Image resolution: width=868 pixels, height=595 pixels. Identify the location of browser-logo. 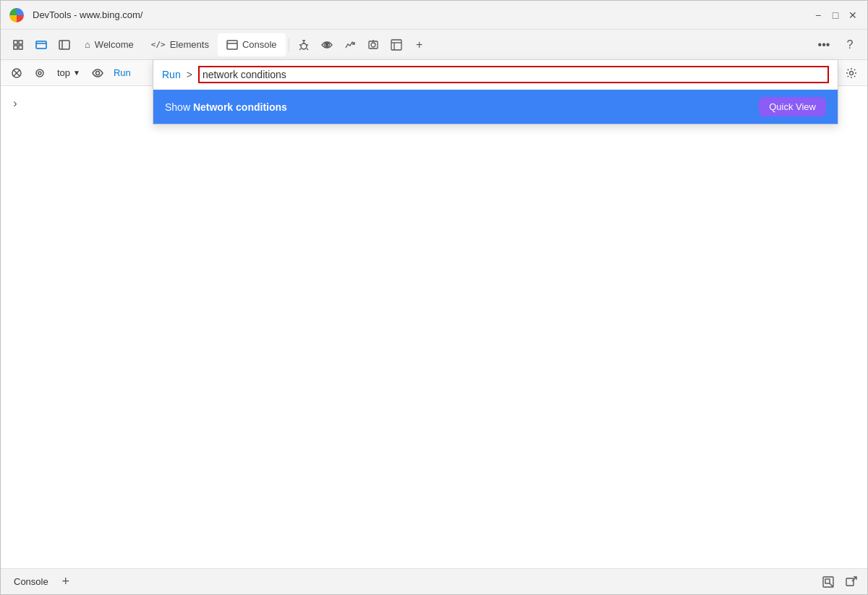
(17, 15).